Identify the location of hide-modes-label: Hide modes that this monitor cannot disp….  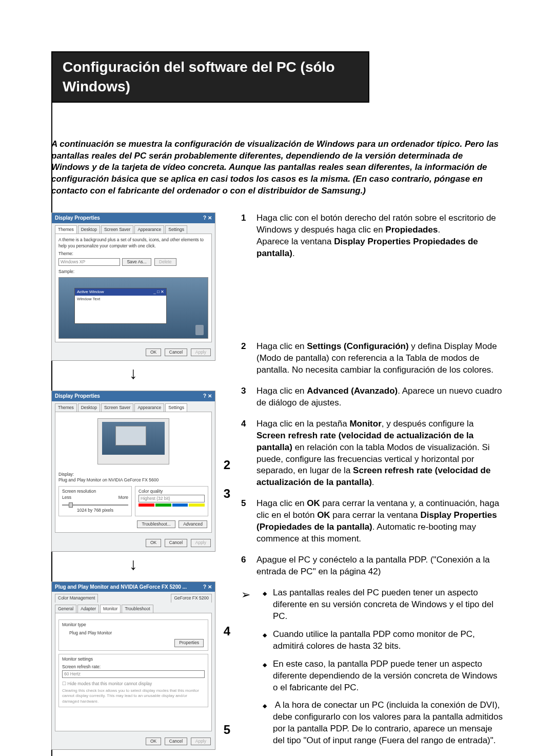
(110, 684).